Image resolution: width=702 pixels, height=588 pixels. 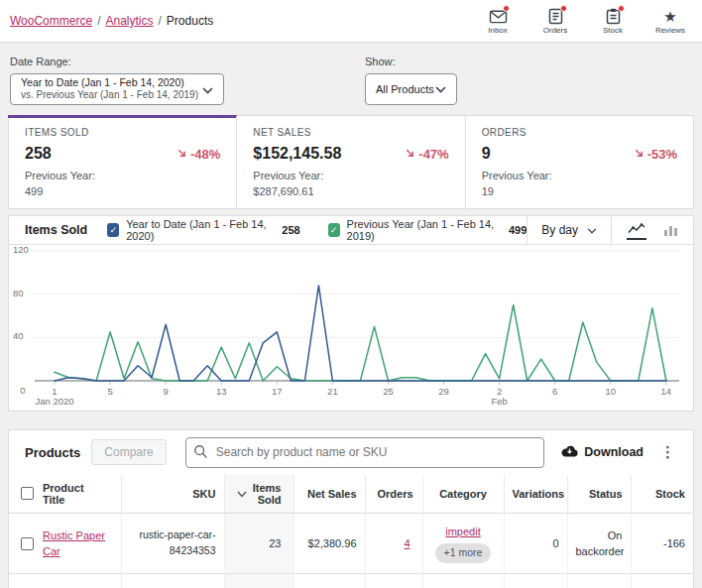 What do you see at coordinates (351, 230) in the screenshot?
I see `chart-header: Items Sold ✓Year to Date (Jan 1 - Feb 14…` at bounding box center [351, 230].